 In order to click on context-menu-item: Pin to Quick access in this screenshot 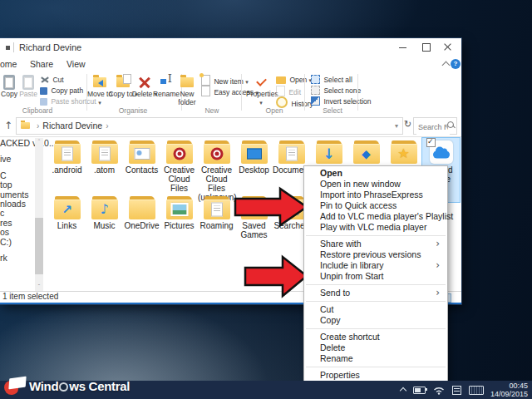, I will do `click(376, 206)`.